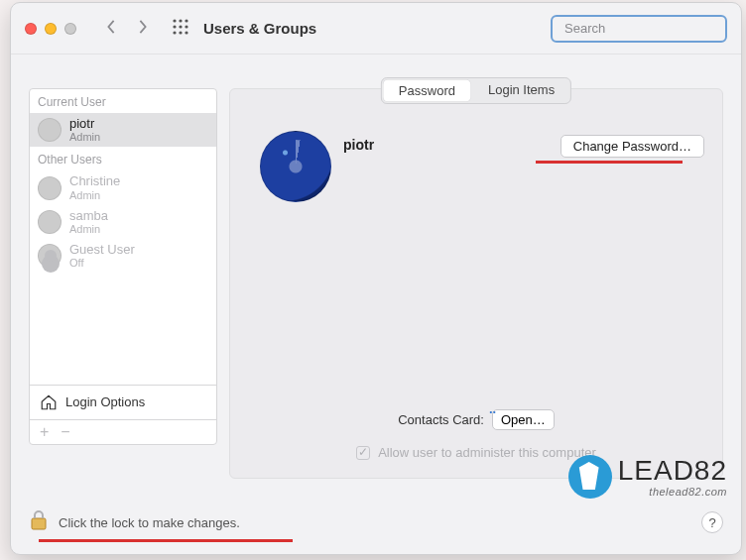  I want to click on titlebar: Users & Groups, so click(376, 29).